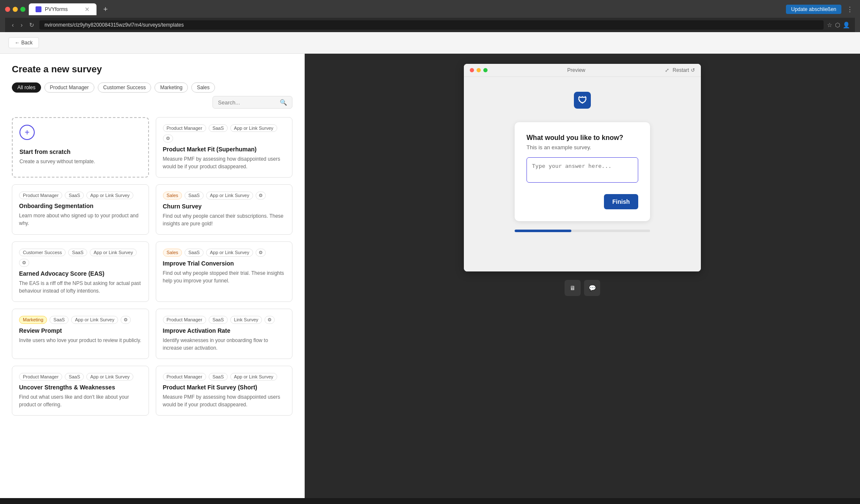  Describe the element at coordinates (813, 9) in the screenshot. I see `update-button: Update abschließen` at that location.